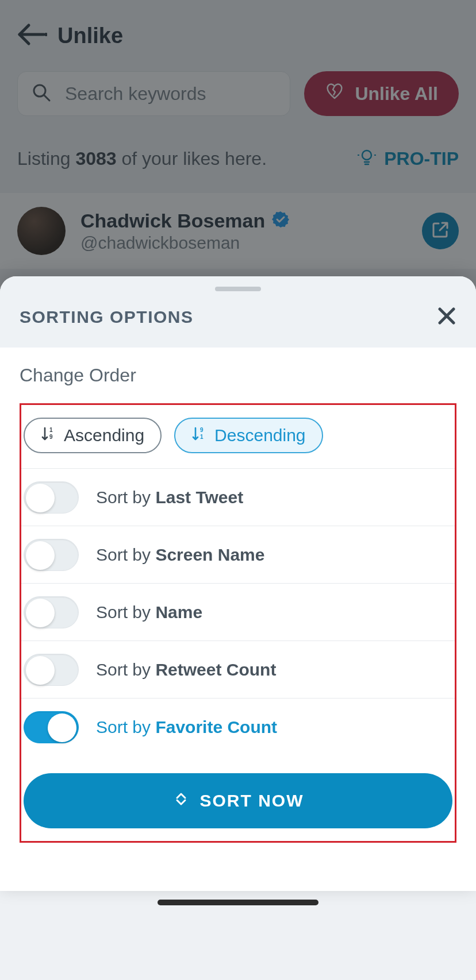 The image size is (476, 980). Describe the element at coordinates (252, 801) in the screenshot. I see `sort-now-label: SORT NOW` at that location.